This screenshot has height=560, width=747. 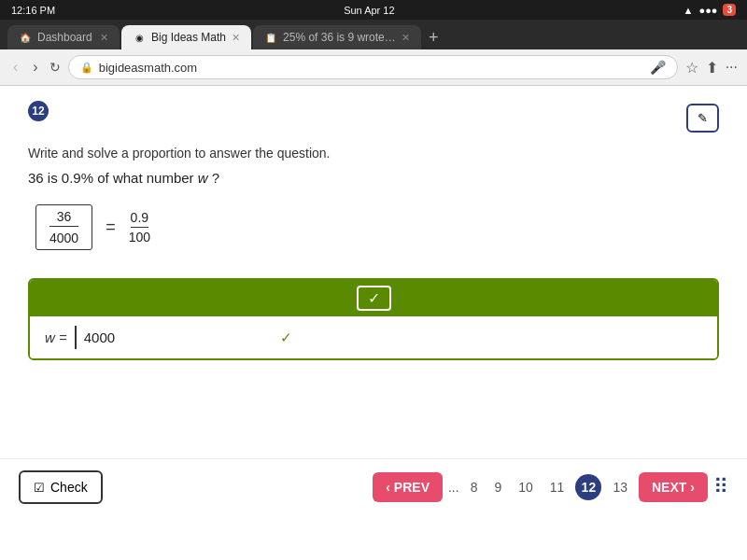 What do you see at coordinates (721, 487) in the screenshot?
I see `grid-icon: ⠿` at bounding box center [721, 487].